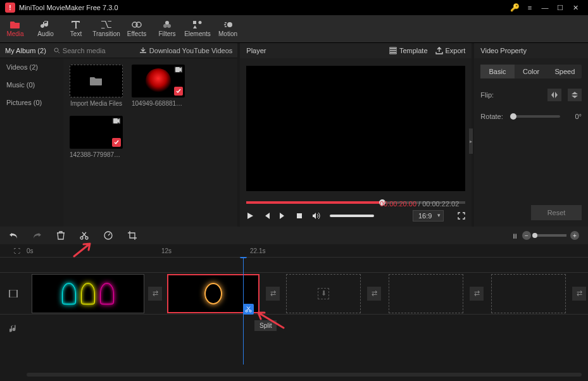  Describe the element at coordinates (530, 8) in the screenshot. I see `hamburger-icon: ≡` at that location.